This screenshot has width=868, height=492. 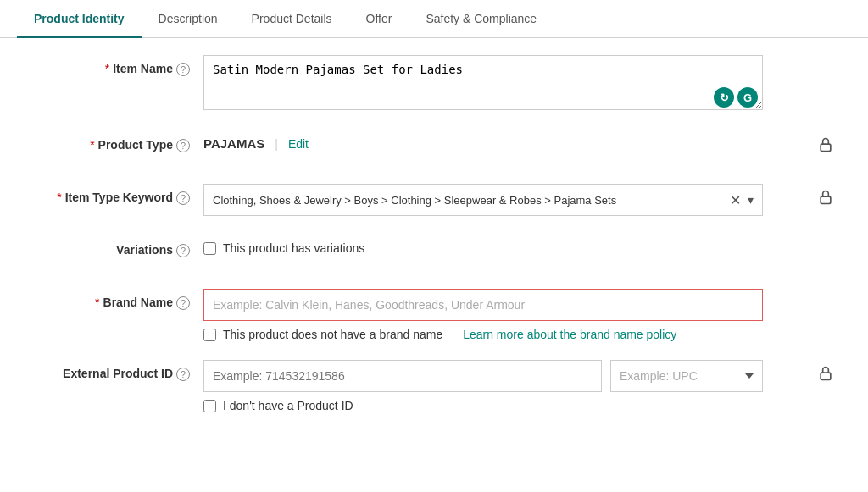 I want to click on item-name-icon-g: G, so click(x=748, y=97).